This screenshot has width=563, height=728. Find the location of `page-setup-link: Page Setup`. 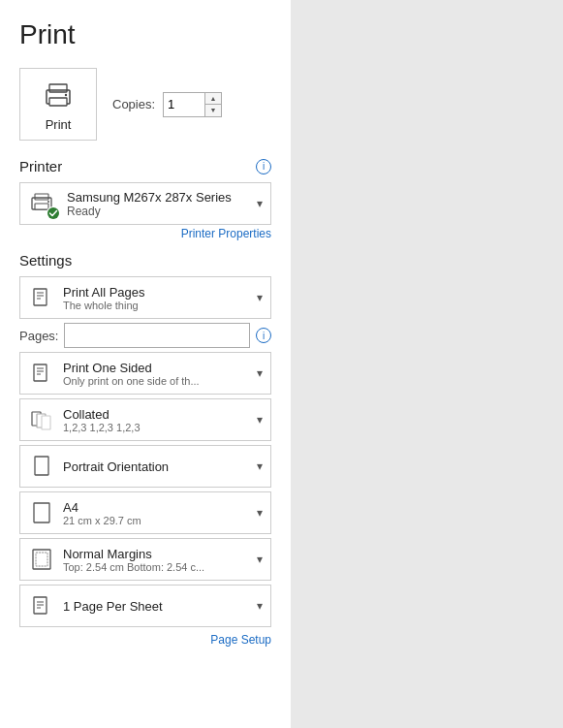

page-setup-link: Page Setup is located at coordinates (145, 640).